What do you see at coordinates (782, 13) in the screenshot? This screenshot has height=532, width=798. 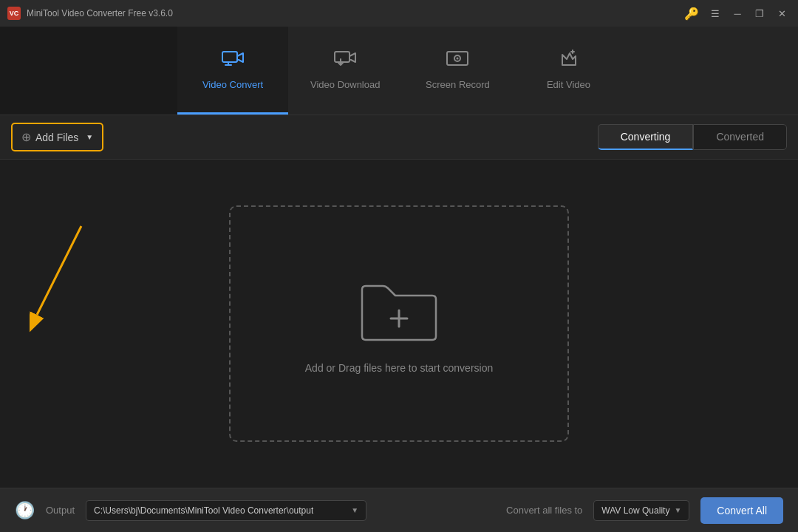 I see `close-button: ✕` at bounding box center [782, 13].